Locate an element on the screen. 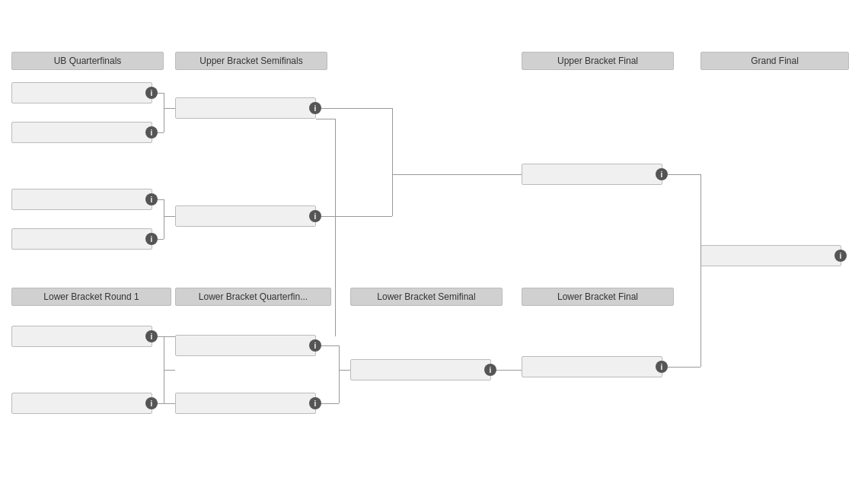 The image size is (868, 487). ubs-info-1: i is located at coordinates (315, 108).